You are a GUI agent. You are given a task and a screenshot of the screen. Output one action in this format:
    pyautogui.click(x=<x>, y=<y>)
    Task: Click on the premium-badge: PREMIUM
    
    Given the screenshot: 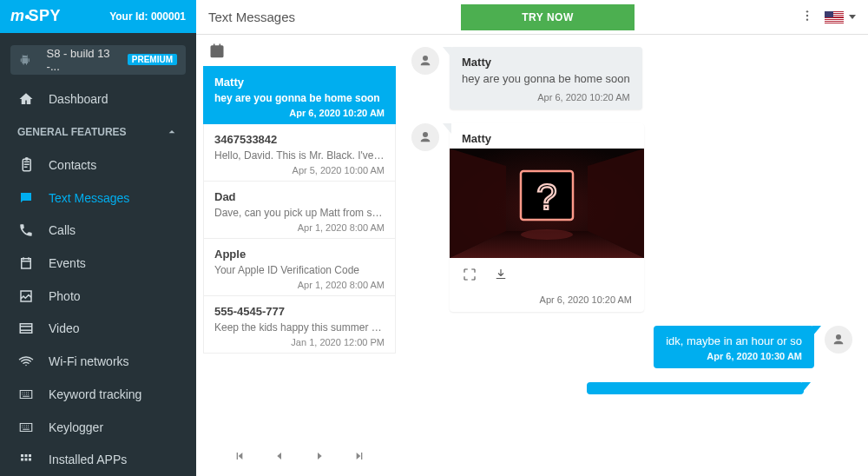 What is the action you would take?
    pyautogui.click(x=153, y=59)
    